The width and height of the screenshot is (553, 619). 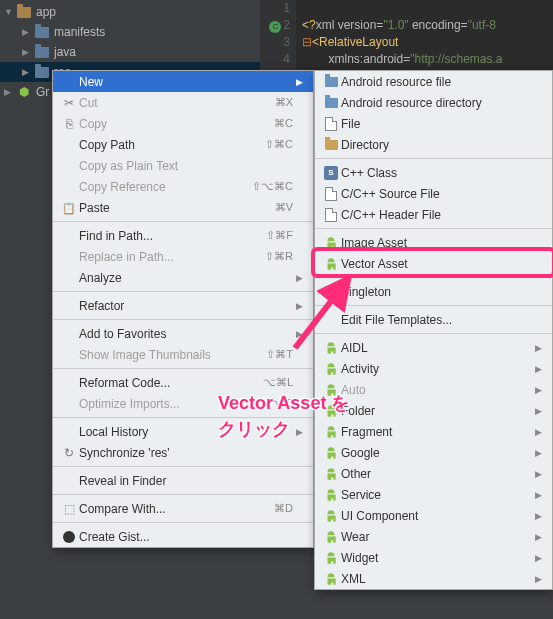 I want to click on submenu-item-folder: Folder▶, so click(x=434, y=410).